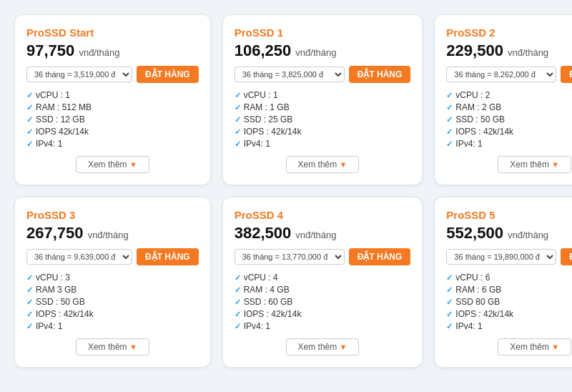 The image size is (572, 392). Describe the element at coordinates (323, 119) in the screenshot. I see `spec-item: ✓SSD : 25 GB` at that location.